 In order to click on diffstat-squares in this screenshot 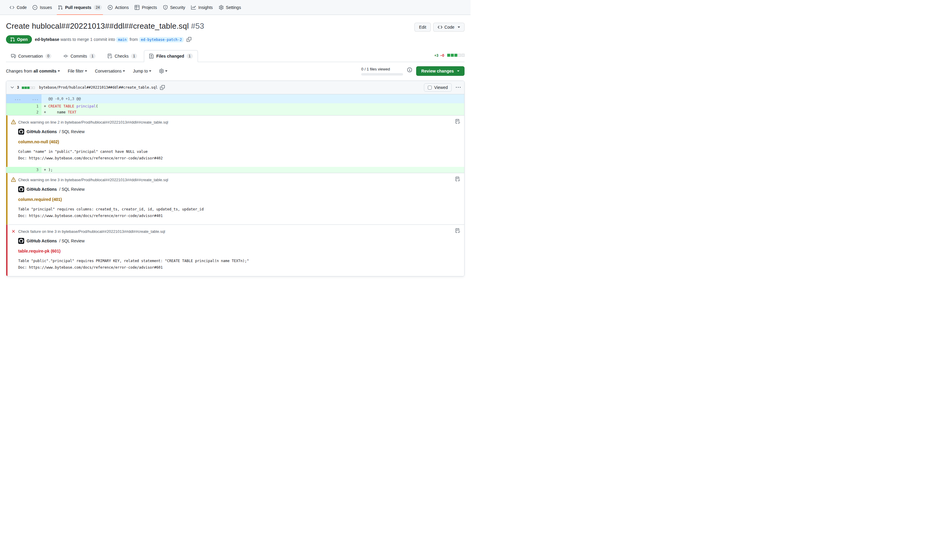, I will do `click(456, 56)`.